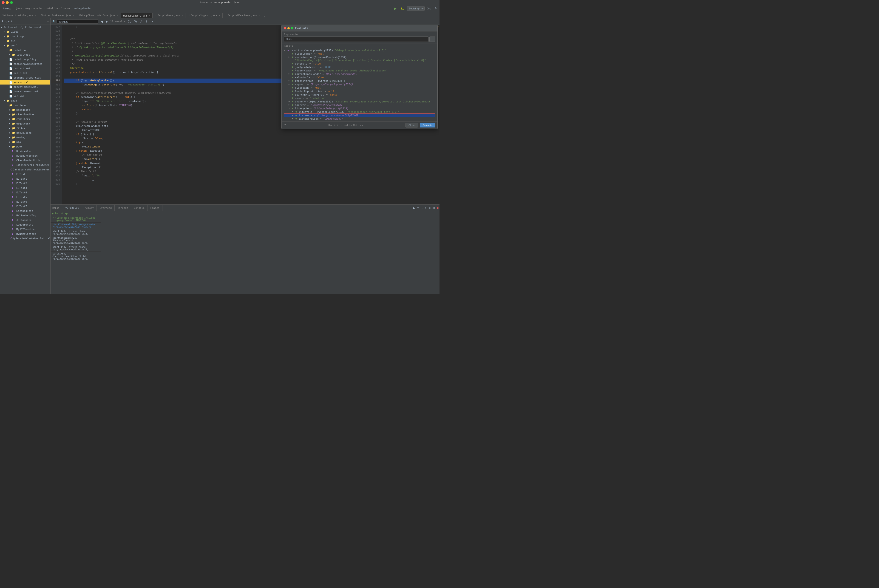  What do you see at coordinates (25, 238) in the screenshot?
I see `sidebar-item-MyServletContainerInitializer: C MyServletContainerInitializer` at bounding box center [25, 238].